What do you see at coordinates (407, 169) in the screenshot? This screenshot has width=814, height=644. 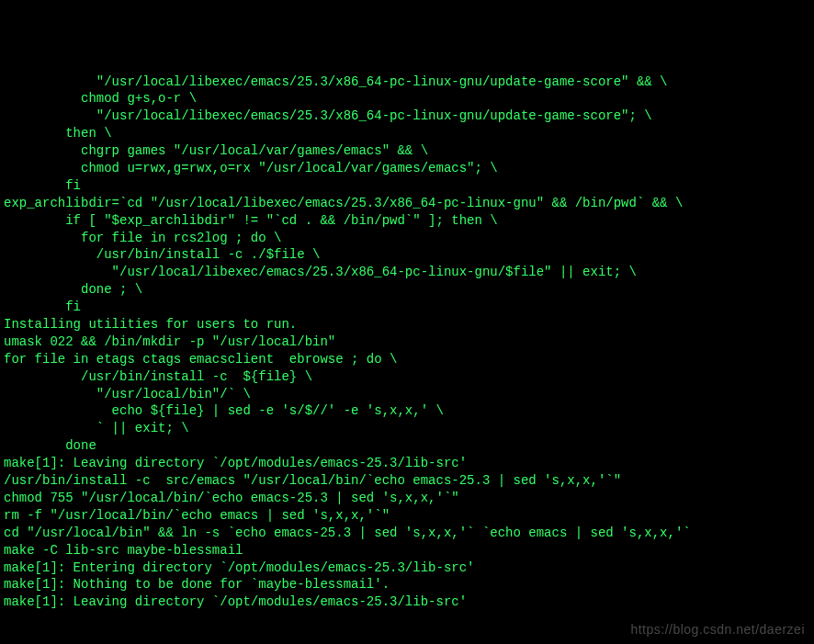 I see `terminal-line: chmod u=rwx,g=rwx,o=rx "/usr/local/var/g…` at bounding box center [407, 169].